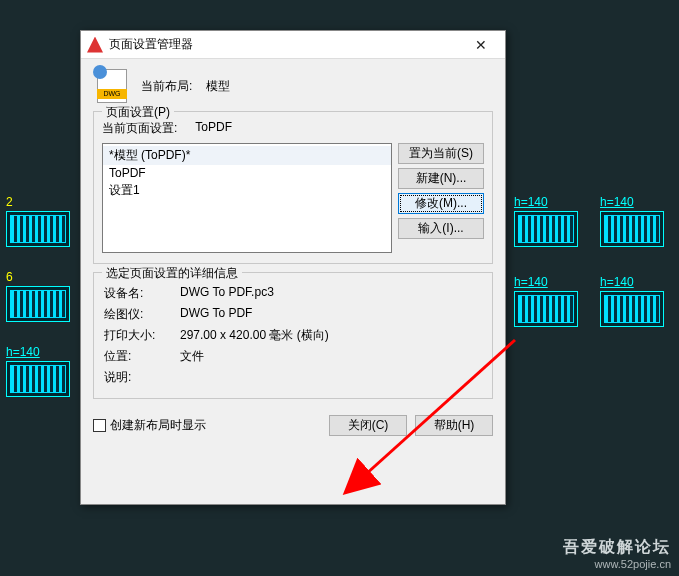  What do you see at coordinates (454, 426) in the screenshot?
I see `help-button: 帮助(H)` at bounding box center [454, 426].